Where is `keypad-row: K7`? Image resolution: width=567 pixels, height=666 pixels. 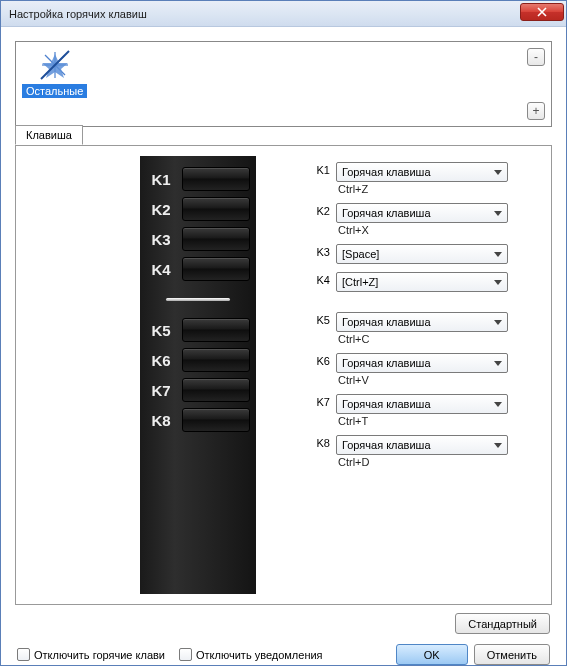
keypad-row: K7 is located at coordinates (198, 390).